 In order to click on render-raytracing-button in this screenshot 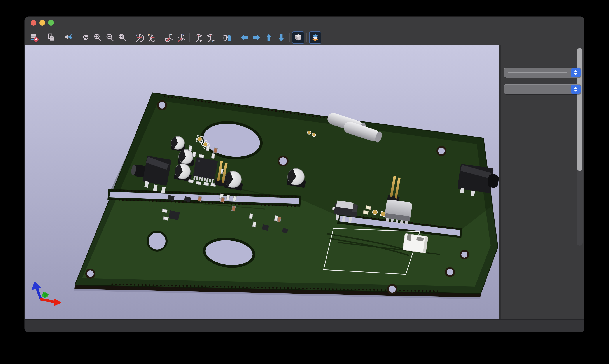, I will do `click(68, 38)`.